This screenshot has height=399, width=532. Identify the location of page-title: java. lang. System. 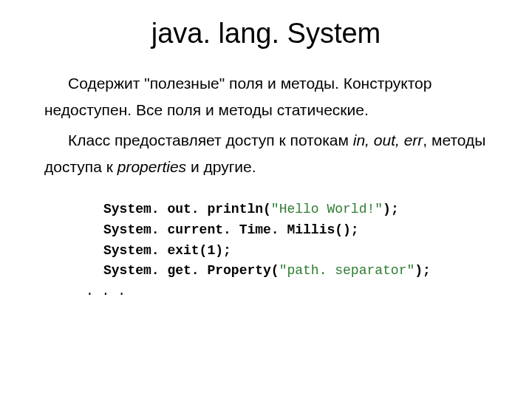
(266, 34).